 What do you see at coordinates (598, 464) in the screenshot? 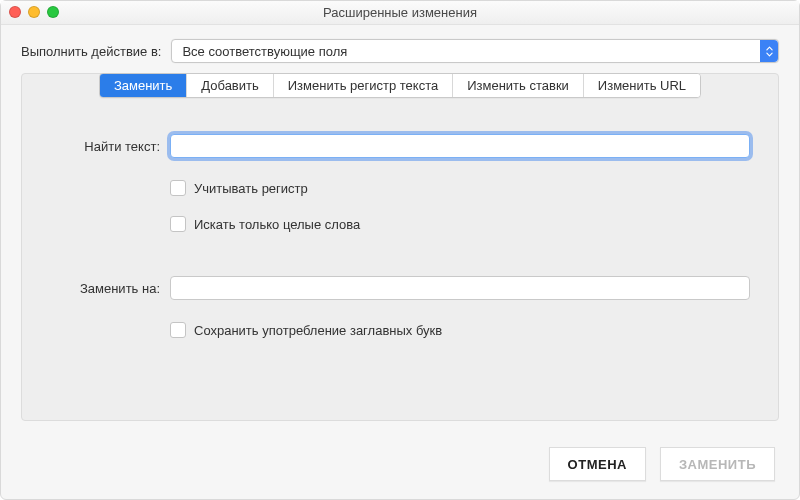
I see `cancel-button: ОТМЕНА` at bounding box center [598, 464].